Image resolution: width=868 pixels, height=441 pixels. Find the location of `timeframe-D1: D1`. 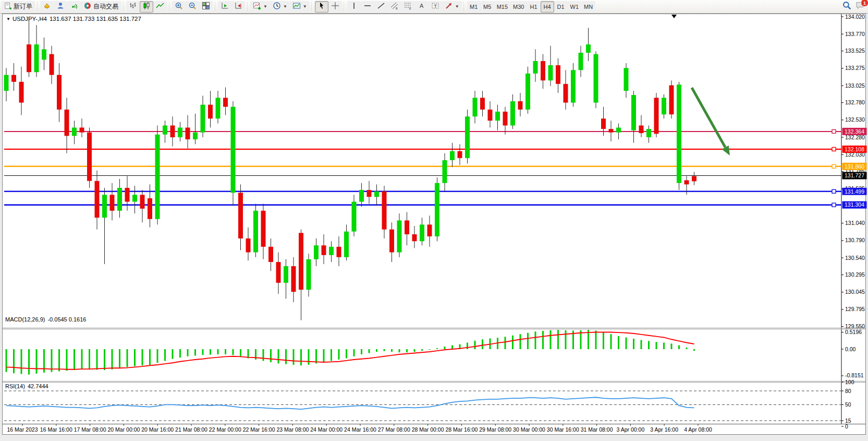

timeframe-D1: D1 is located at coordinates (561, 7).